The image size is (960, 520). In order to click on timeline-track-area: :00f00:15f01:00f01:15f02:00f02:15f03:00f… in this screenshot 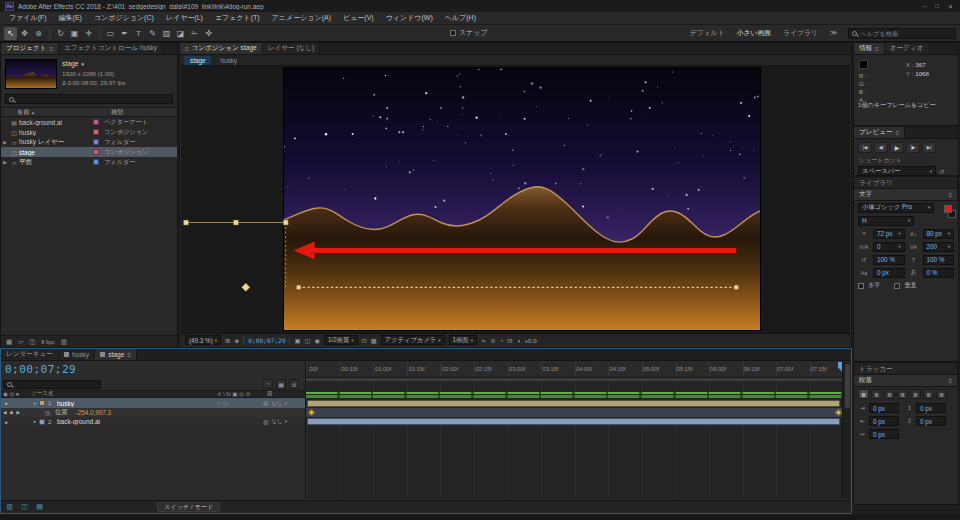, I will do `click(574, 430)`.